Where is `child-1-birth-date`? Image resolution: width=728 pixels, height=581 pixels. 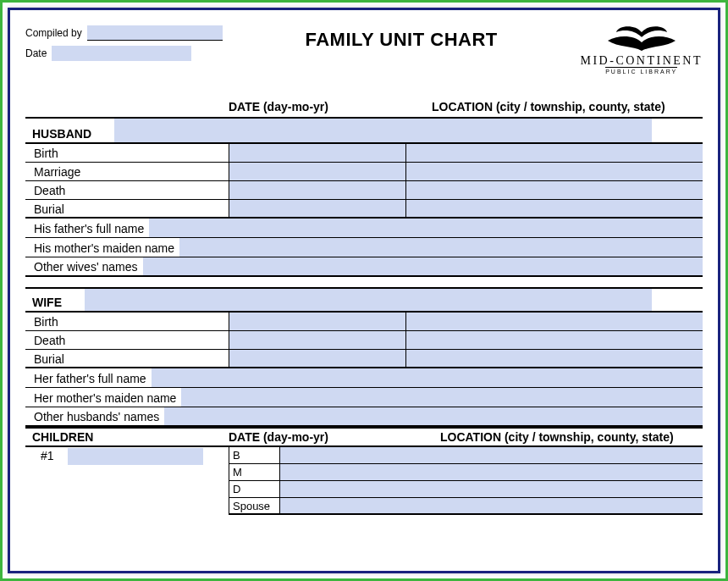 child-1-birth-date is located at coordinates (352, 456).